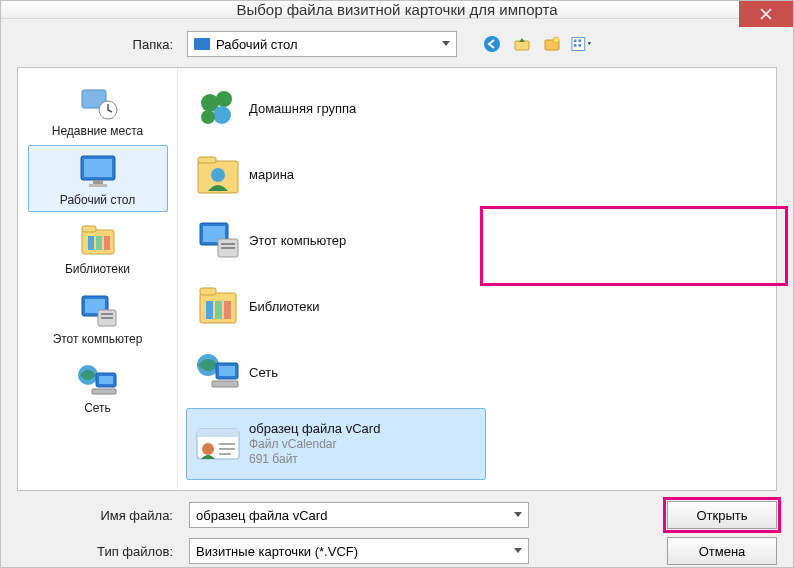 The image size is (794, 568). Describe the element at coordinates (336, 444) in the screenshot. I see `file-item-vcard: образец файла vCard Файл vCalendar 691 б…` at that location.